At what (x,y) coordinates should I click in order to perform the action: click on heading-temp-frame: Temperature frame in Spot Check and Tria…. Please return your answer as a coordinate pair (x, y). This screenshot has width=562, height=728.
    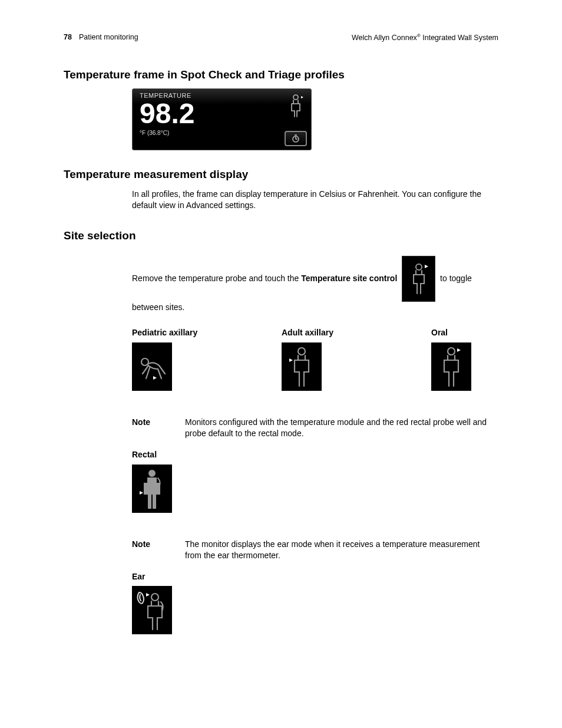
    Looking at the image, I should click on (281, 75).